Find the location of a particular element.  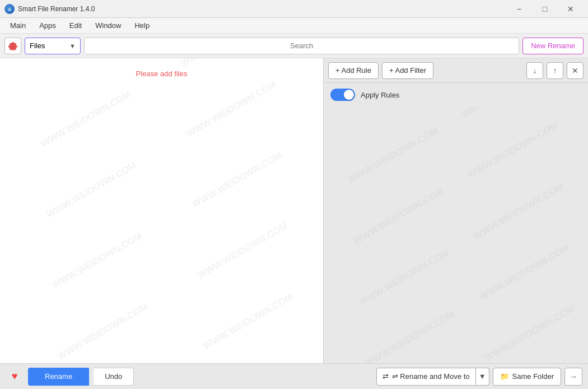

please-add-files-label: Please add files is located at coordinates (162, 74).